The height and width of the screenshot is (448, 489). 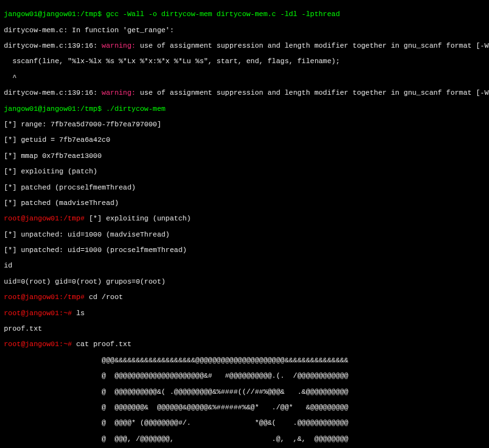 What do you see at coordinates (245, 188) in the screenshot?
I see `output-line: [*] patched (procselfmemThread)` at bounding box center [245, 188].